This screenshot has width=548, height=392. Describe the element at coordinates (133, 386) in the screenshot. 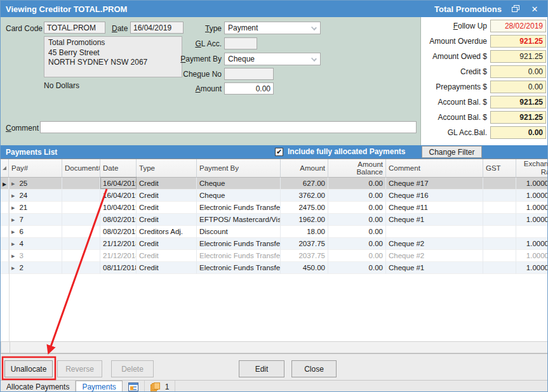

I see `tab-report` at that location.